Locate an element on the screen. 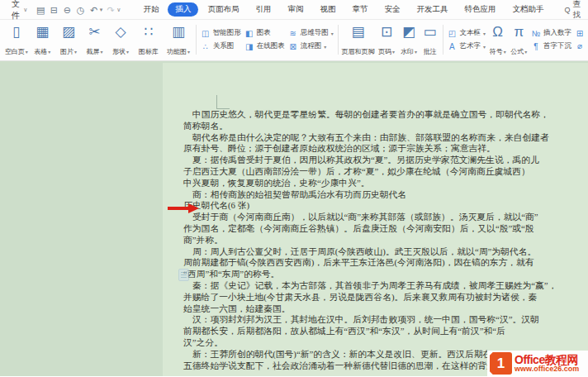  tab-security: 安全 is located at coordinates (391, 10).